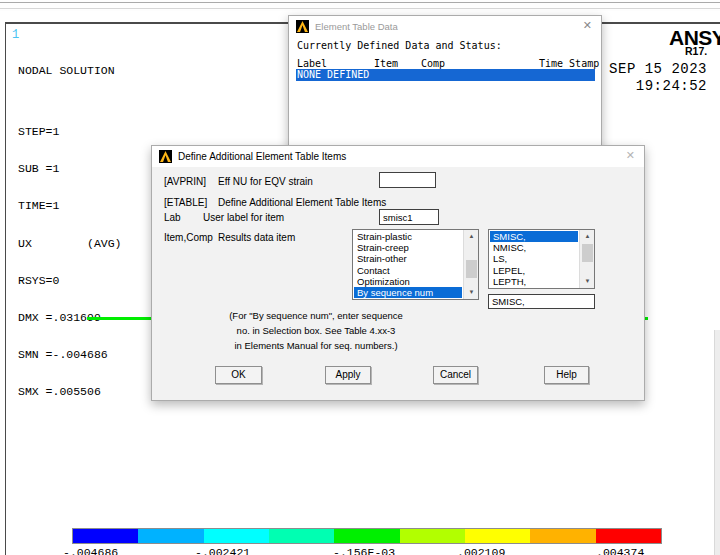  Describe the element at coordinates (398, 156) in the screenshot. I see `dialog-titlebar: Define Additional Element Table Items ✕` at that location.